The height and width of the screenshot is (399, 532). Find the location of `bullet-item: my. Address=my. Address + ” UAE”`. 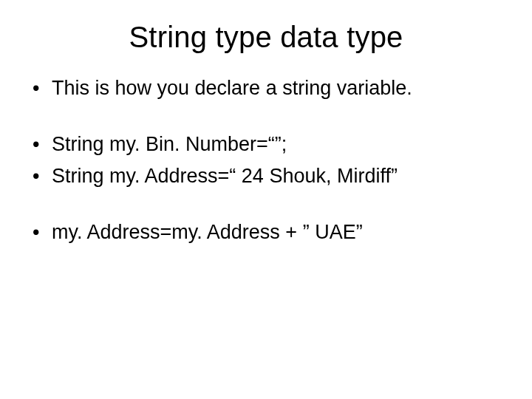

bullet-item: my. Address=my. Address + ” UAE” is located at coordinates (266, 232).